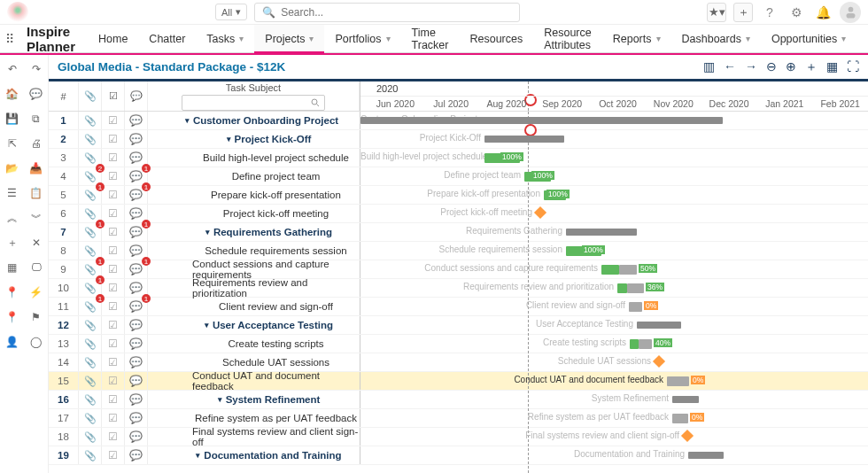  I want to click on add-task-icon: ＋, so click(811, 67).